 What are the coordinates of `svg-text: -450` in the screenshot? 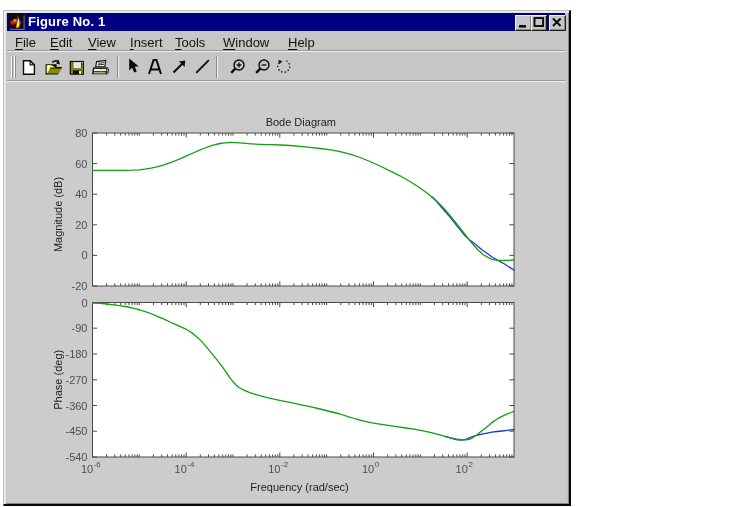 It's located at (76, 431).